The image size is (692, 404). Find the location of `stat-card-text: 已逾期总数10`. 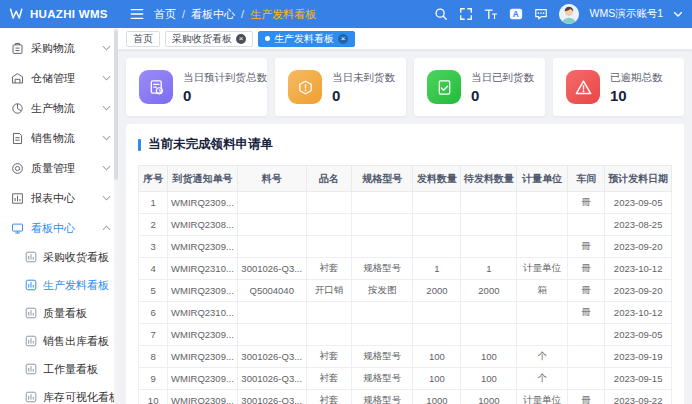

stat-card-text: 已逾期总数10 is located at coordinates (636, 88).